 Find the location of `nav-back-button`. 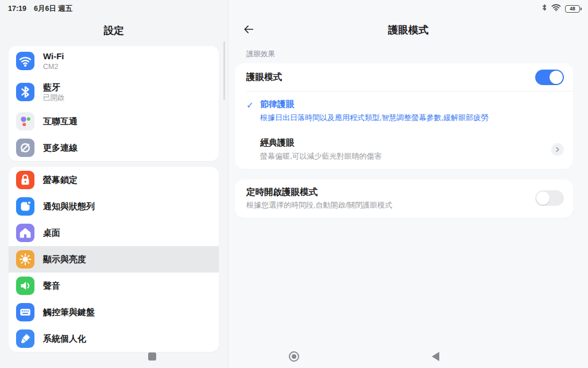

nav-back-button is located at coordinates (435, 356).